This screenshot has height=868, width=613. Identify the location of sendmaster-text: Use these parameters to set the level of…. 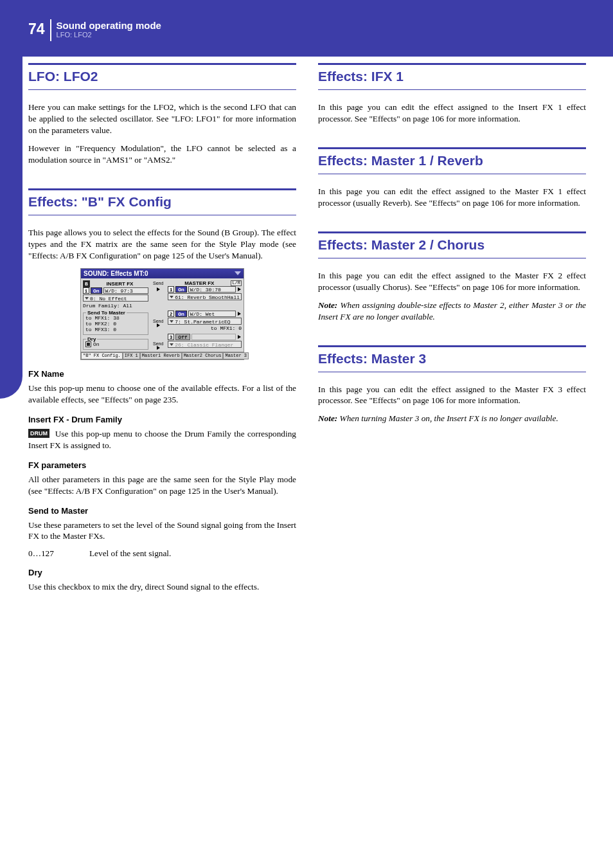
(162, 531).